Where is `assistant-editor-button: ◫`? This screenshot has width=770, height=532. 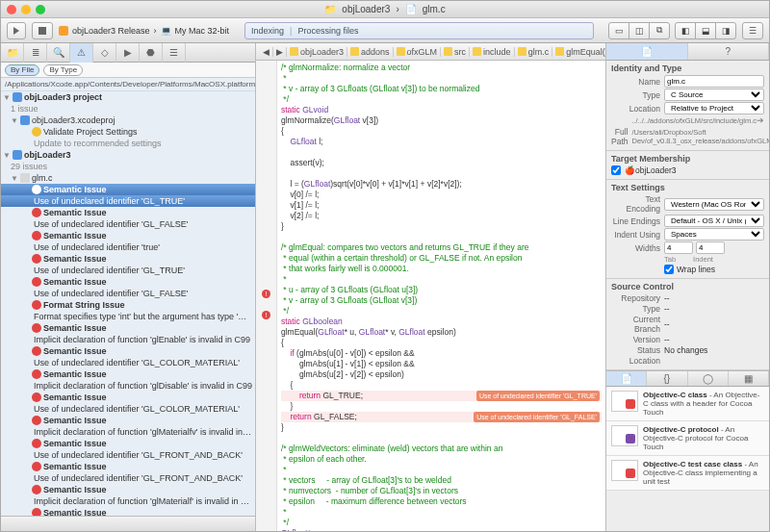 assistant-editor-button: ◫ is located at coordinates (639, 31).